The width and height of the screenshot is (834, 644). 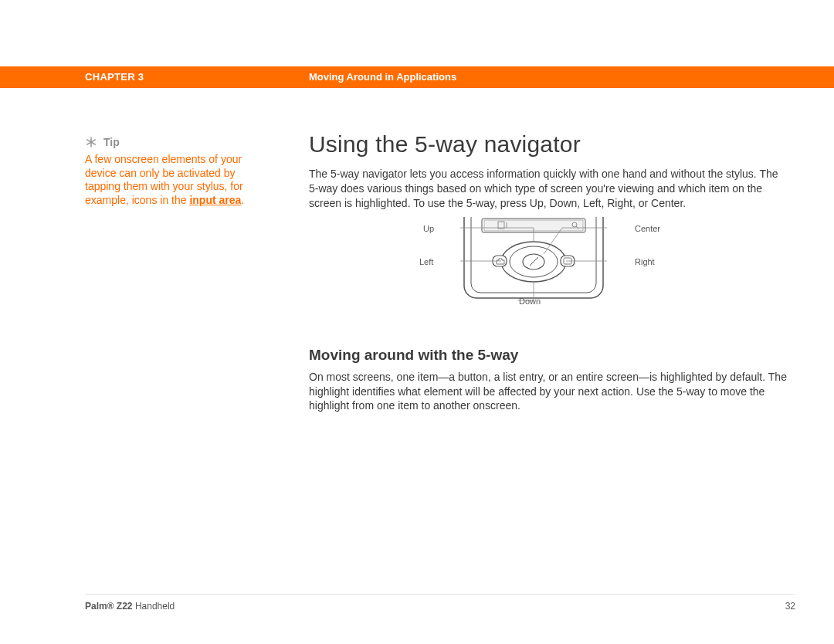 What do you see at coordinates (548, 188) in the screenshot?
I see `intro-paragraph: The 5-way navigator lets you access info…` at bounding box center [548, 188].